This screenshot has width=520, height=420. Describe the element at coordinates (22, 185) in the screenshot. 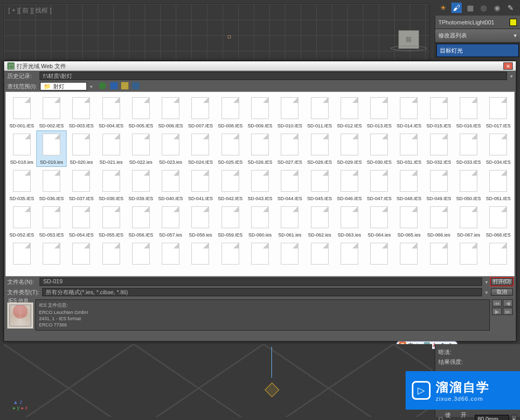

I see `file-item: SD-035.IES` at that location.